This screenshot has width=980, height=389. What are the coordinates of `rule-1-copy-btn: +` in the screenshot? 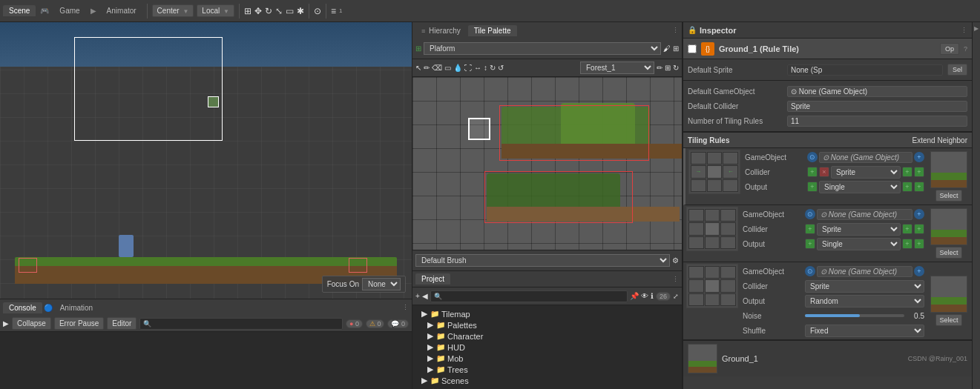 It's located at (907, 172).